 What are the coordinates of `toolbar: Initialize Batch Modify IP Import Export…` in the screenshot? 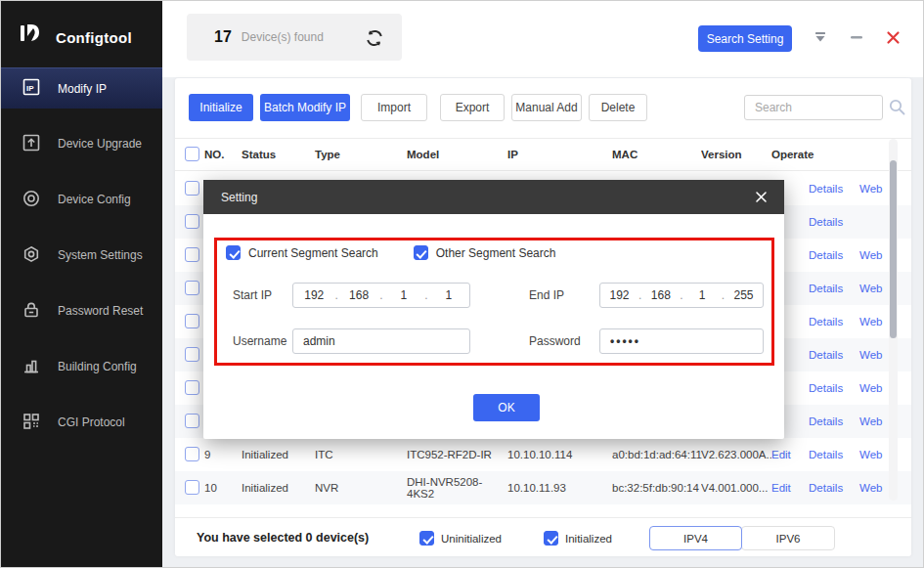 It's located at (544, 108).